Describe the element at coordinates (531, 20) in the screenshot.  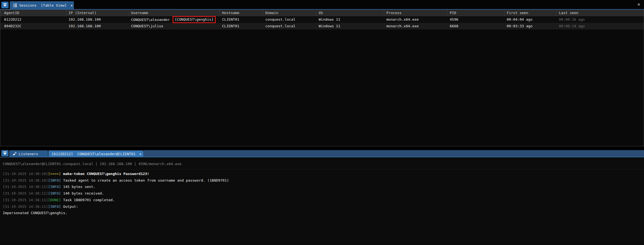
I see `cell-first-seen: 00:04:04 ago` at that location.